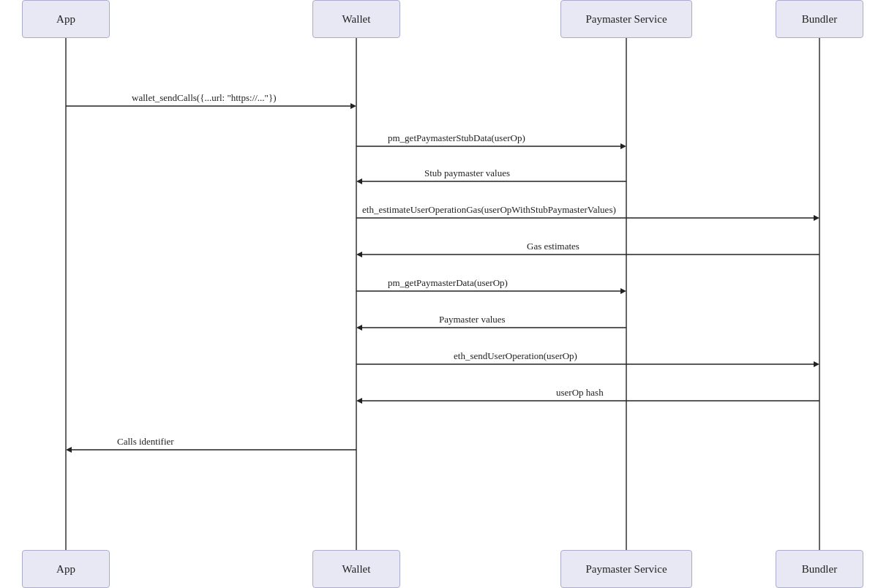 This screenshot has width=878, height=588. I want to click on actor-app-top: App, so click(66, 19).